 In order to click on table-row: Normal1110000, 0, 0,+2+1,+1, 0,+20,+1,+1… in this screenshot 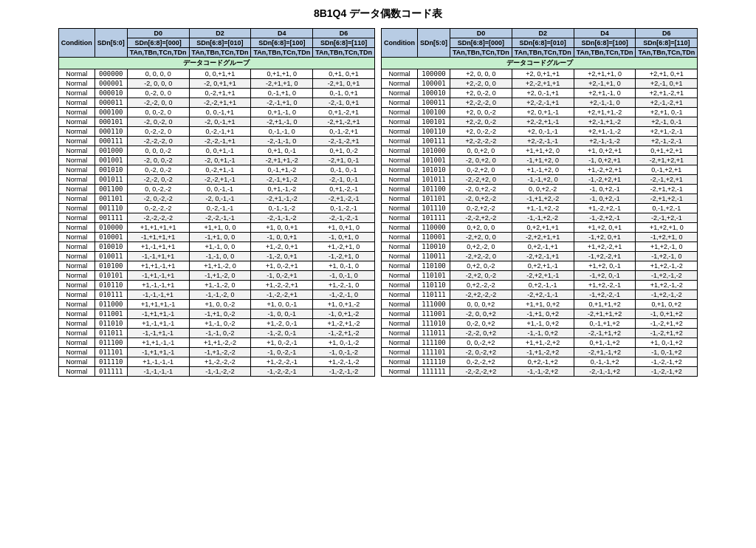, I will do `click(540, 304)`.